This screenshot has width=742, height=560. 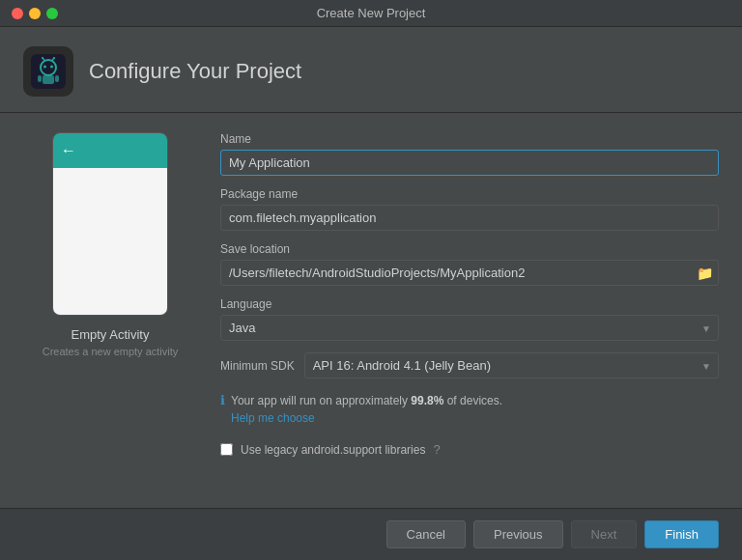 What do you see at coordinates (48, 71) in the screenshot?
I see `android-studio-icon` at bounding box center [48, 71].